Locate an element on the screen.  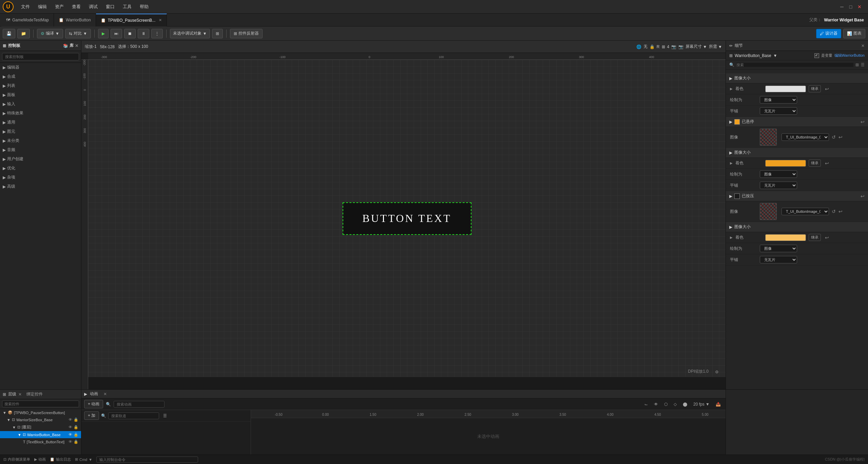
debug-extra-button: ⊞ is located at coordinates (217, 34).